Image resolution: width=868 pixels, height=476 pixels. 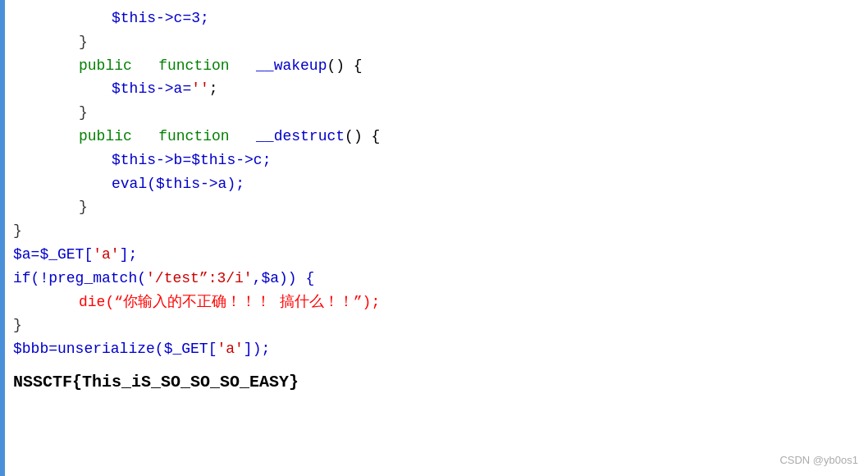 What do you see at coordinates (441, 350) in the screenshot?
I see `code-line: $bbb=unserialize($_GET['a']);` at bounding box center [441, 350].